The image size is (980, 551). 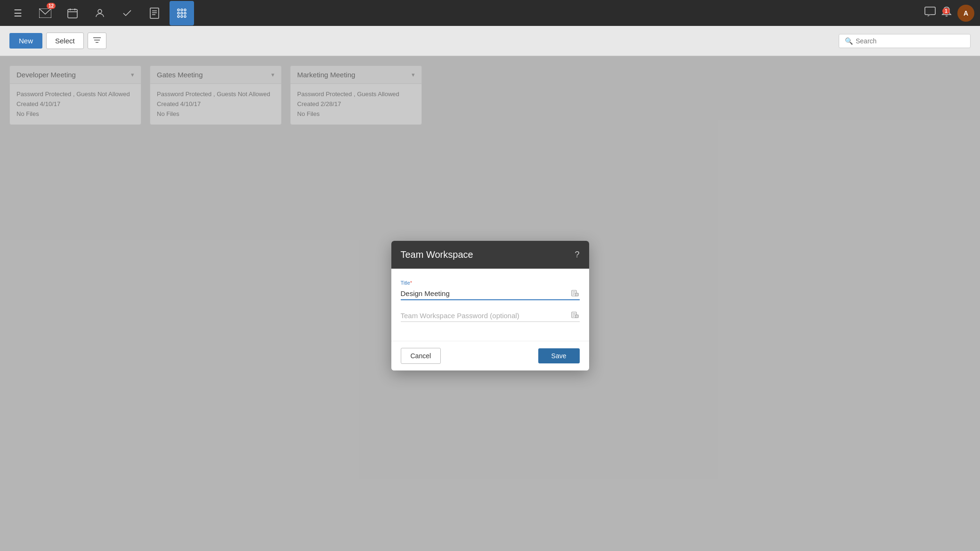 What do you see at coordinates (490, 294) in the screenshot?
I see `title-input` at bounding box center [490, 294].